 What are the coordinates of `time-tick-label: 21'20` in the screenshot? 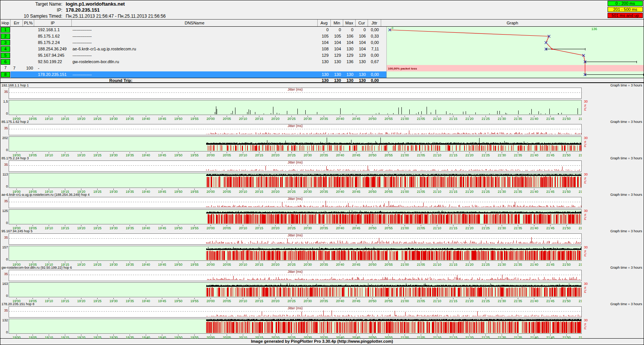 It's located at (469, 337).